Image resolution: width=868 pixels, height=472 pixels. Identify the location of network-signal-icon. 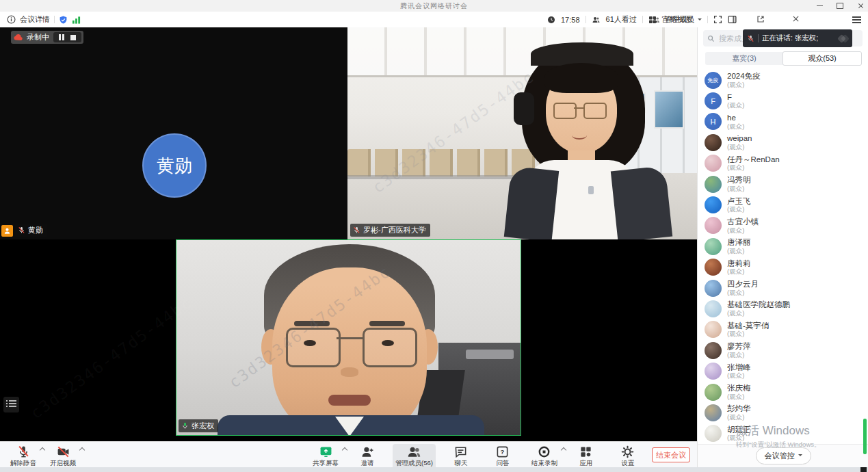
(77, 20).